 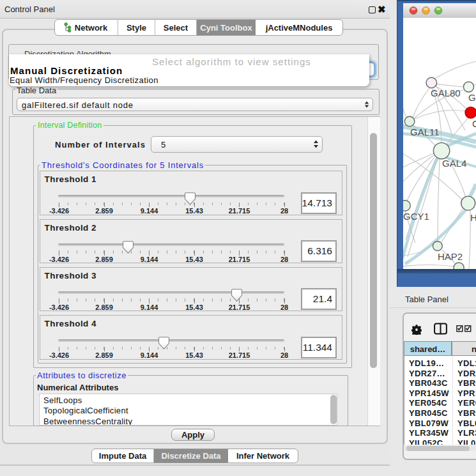 I want to click on svg-text: G., so click(x=472, y=97).